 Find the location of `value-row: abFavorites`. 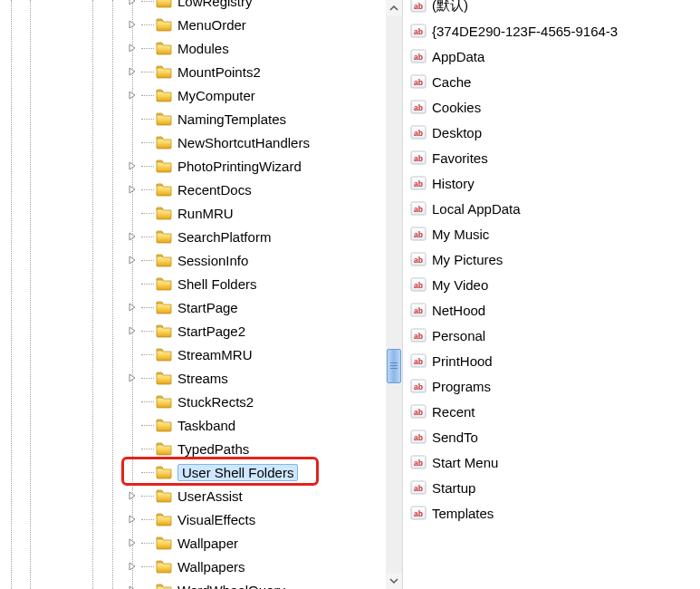

value-row: abFavorites is located at coordinates (551, 158).